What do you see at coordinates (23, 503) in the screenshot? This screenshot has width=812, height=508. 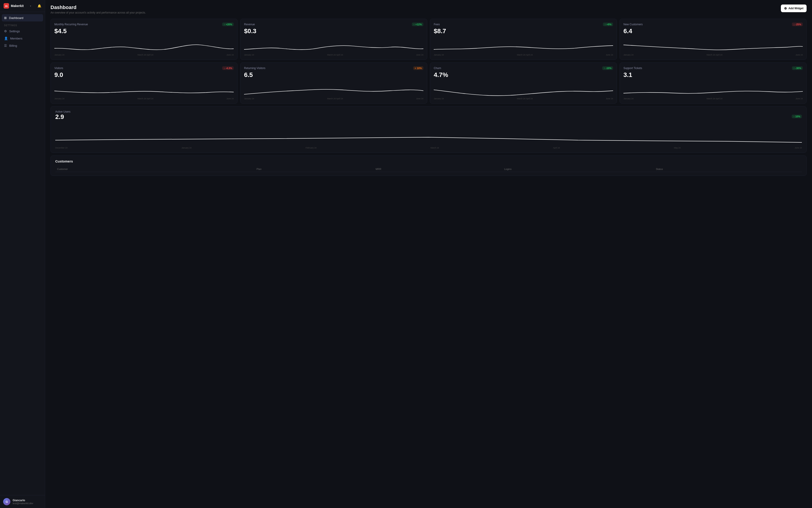 I see `user-email: test@makerkit.dev` at bounding box center [23, 503].